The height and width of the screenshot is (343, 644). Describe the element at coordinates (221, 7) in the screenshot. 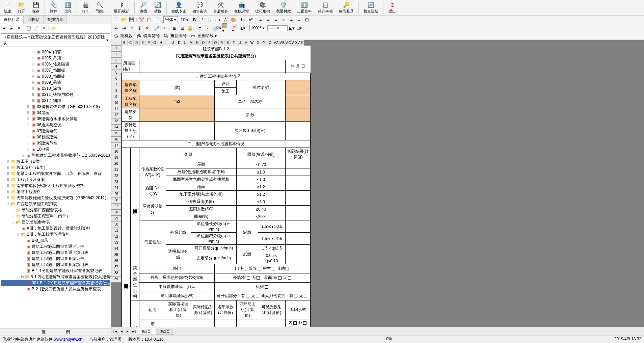

I see `service-button: 🛠️售后服务` at that location.